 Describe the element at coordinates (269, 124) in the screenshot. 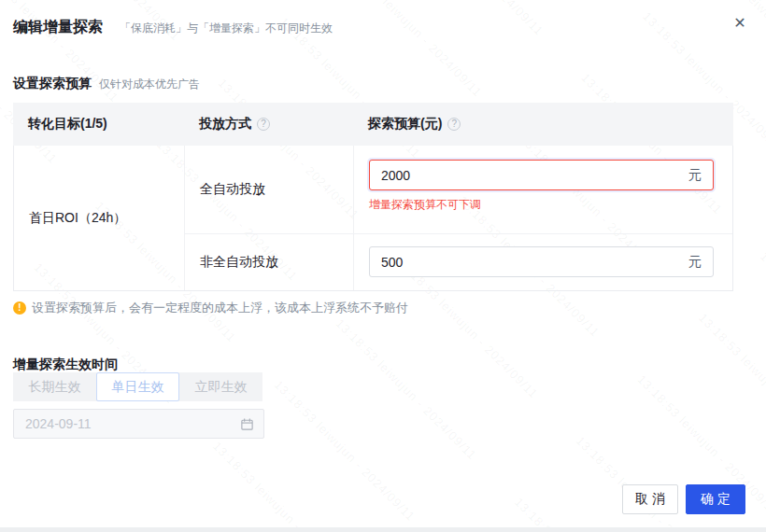

I see `header-delivery-mode: 投放方式 ?` at that location.